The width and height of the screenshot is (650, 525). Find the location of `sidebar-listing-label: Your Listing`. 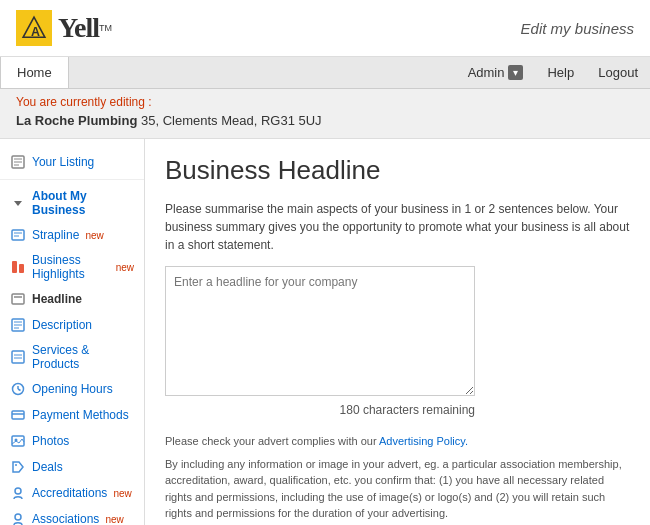

sidebar-listing-label: Your Listing is located at coordinates (63, 162).